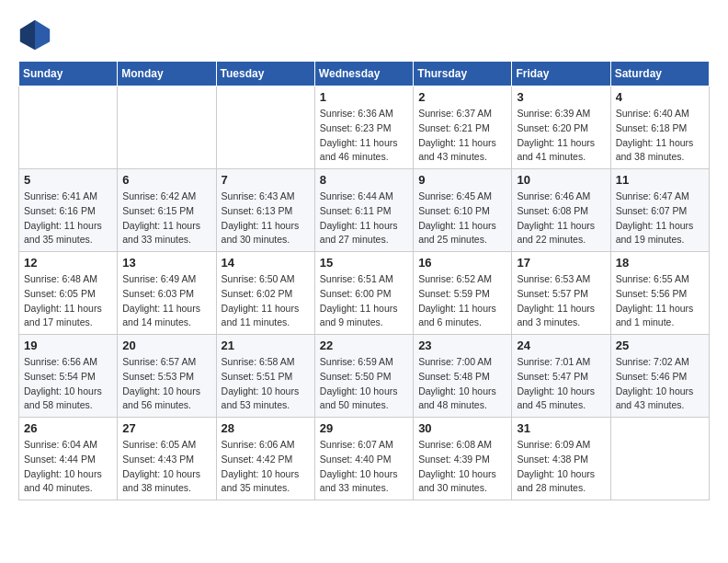 This screenshot has width=728, height=563. What do you see at coordinates (166, 302) in the screenshot?
I see `day-info: Sunrise: 6:49 AM Sunset: 6:03 PM Dayligh…` at bounding box center [166, 302].